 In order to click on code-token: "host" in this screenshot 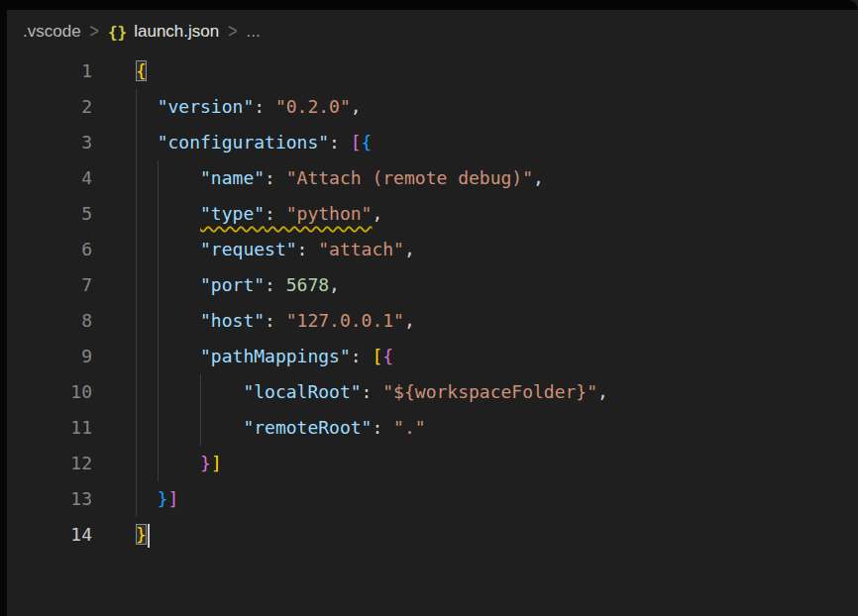, I will do `click(232, 321)`.